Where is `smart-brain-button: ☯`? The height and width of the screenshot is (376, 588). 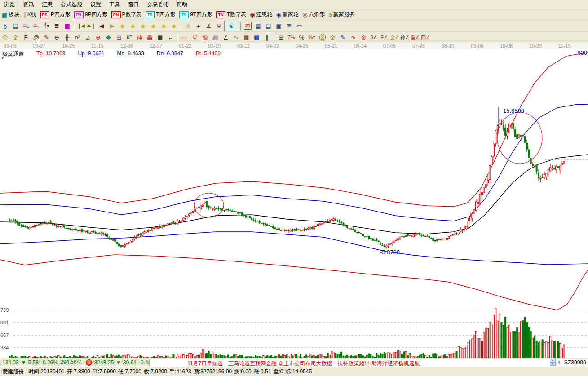 smart-brain-button: ☯ is located at coordinates (232, 26).